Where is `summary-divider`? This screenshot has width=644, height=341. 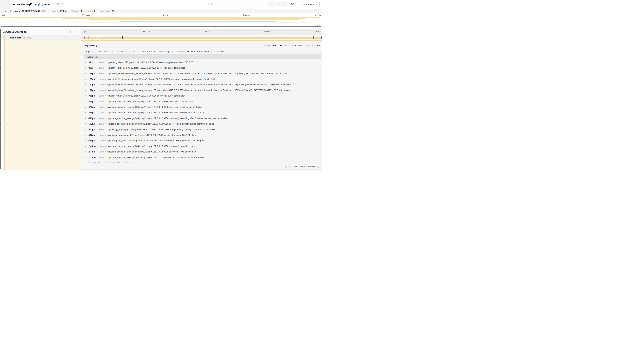 summary-divider is located at coordinates (284, 46).